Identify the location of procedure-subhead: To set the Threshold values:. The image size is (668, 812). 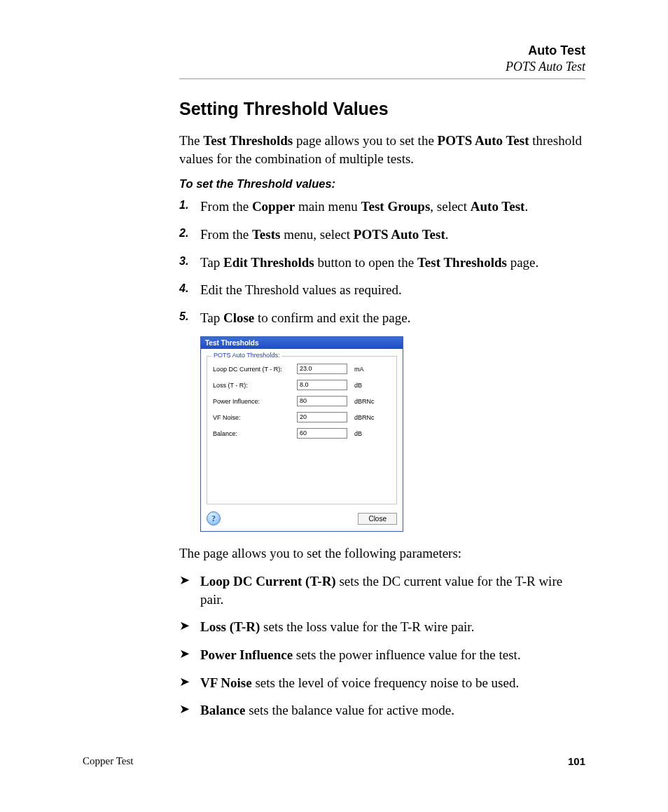
(382, 184).